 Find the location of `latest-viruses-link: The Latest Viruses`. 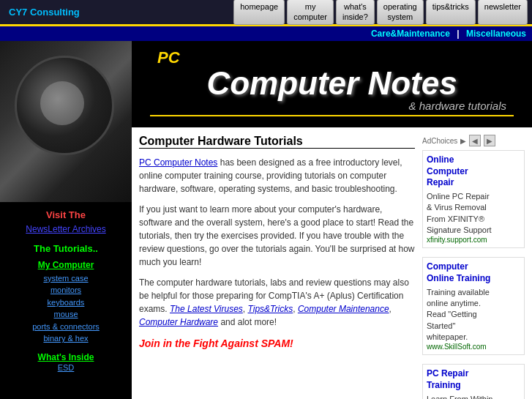

latest-viruses-link: The Latest Viruses is located at coordinates (206, 309).